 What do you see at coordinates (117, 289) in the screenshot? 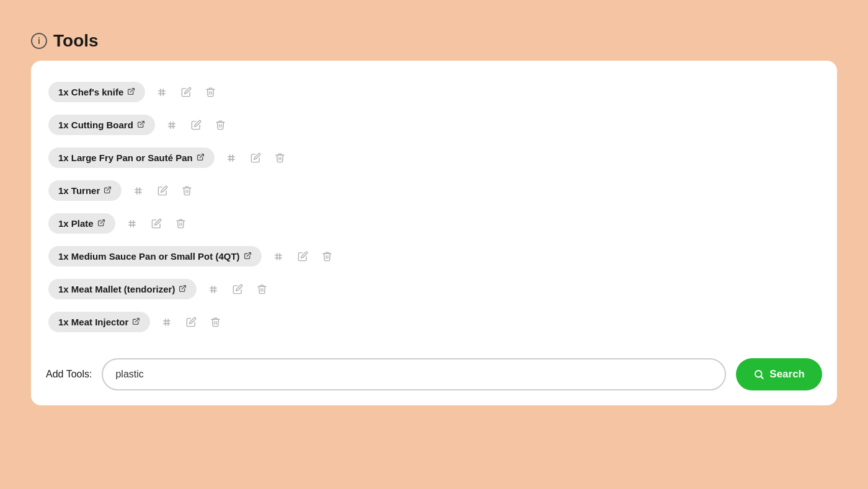
I see `tool-label: 1x Meat Mallet (tendorizer)` at bounding box center [117, 289].